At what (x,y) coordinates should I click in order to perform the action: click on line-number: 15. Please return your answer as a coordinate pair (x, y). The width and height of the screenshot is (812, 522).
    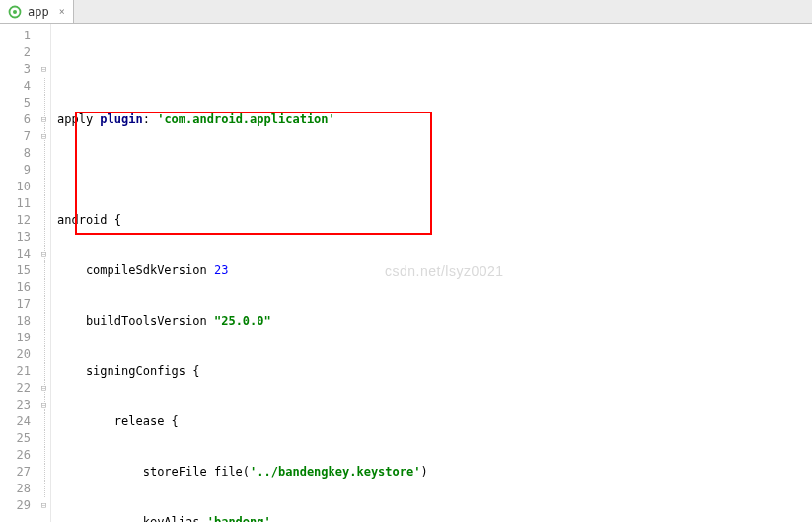
    Looking at the image, I should click on (16, 270).